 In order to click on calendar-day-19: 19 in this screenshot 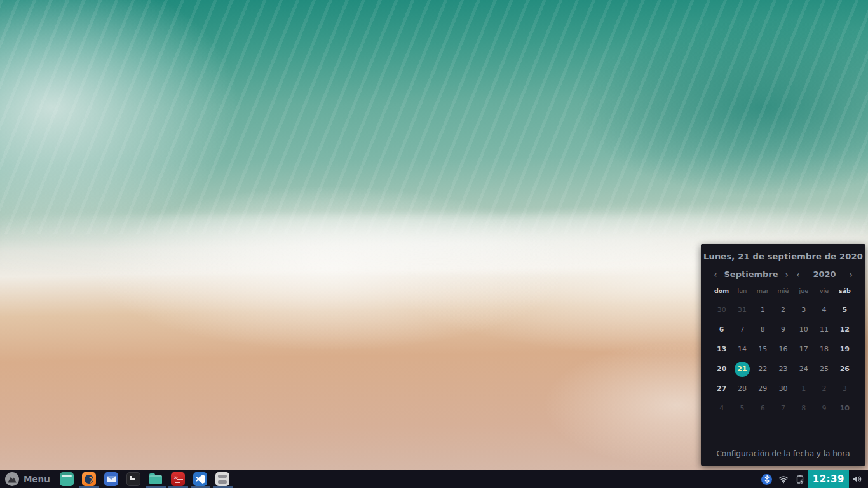, I will do `click(844, 349)`.